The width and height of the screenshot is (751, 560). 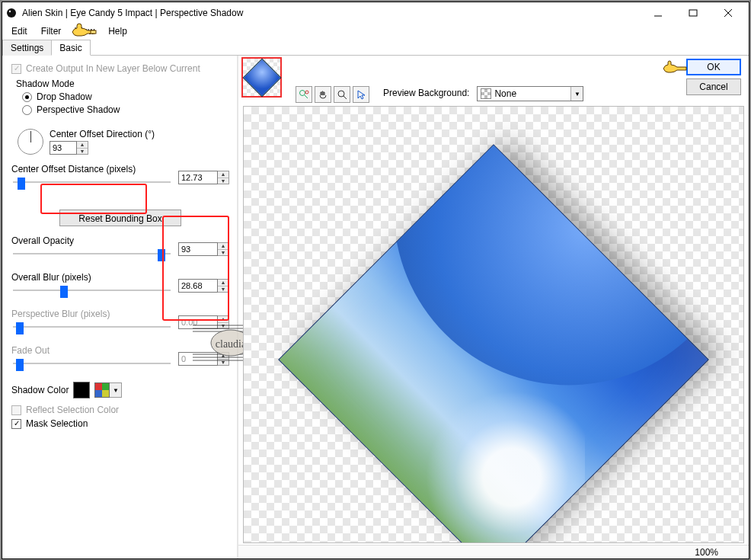 What do you see at coordinates (78, 110) in the screenshot?
I see `radio-perspective-shadow-label: Perspective Shadow` at bounding box center [78, 110].